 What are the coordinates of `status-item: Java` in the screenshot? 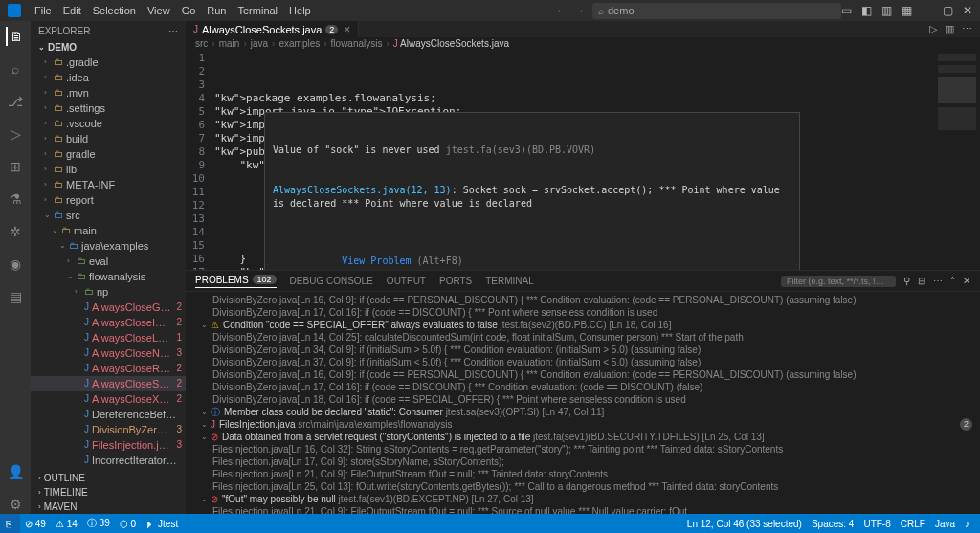 It's located at (946, 524).